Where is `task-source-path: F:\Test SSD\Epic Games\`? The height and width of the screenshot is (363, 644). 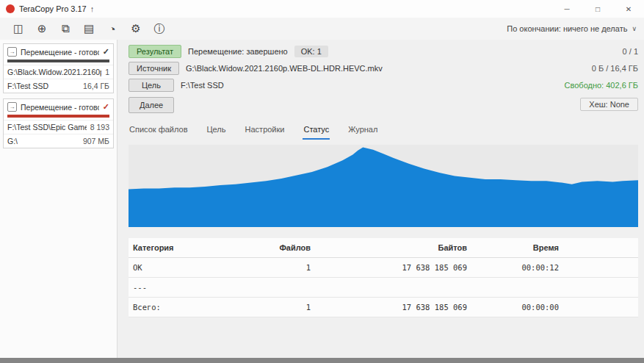 task-source-path: F:\Test SSD\Epic Games\ is located at coordinates (47, 127).